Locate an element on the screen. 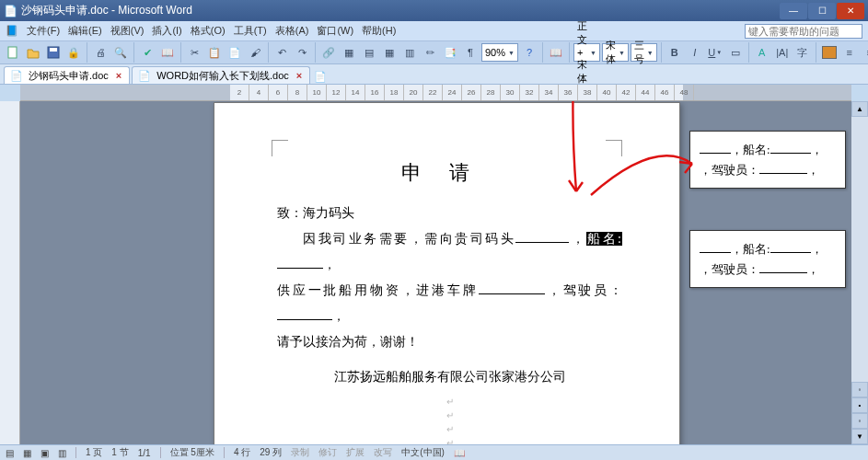  ruler-tick: 38 is located at coordinates (587, 92).